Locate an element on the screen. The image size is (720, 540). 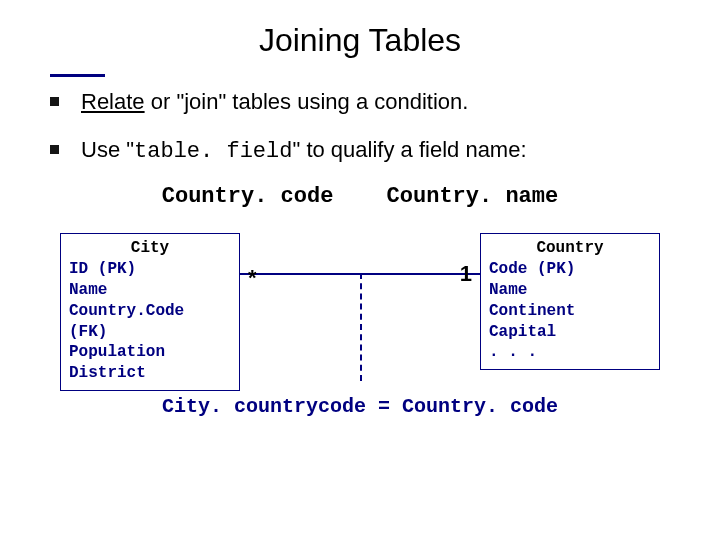
page-title: Joining Tables is located at coordinates (360, 30).